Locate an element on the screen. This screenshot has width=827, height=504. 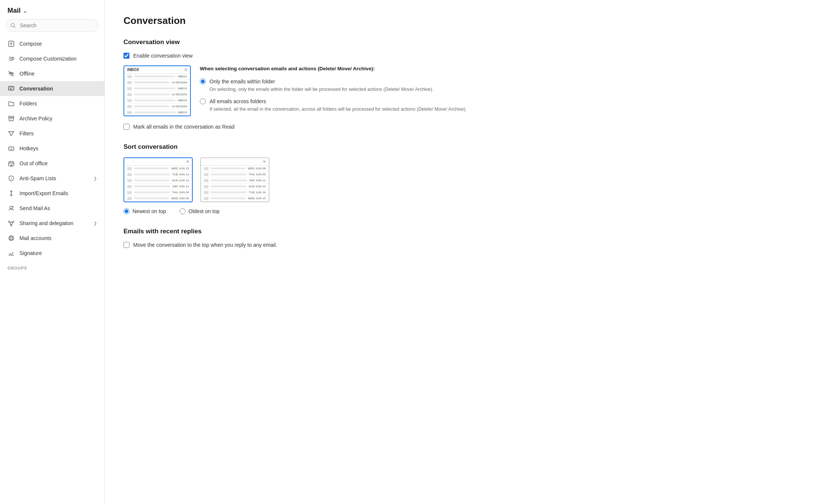
search-box is located at coordinates (52, 25).